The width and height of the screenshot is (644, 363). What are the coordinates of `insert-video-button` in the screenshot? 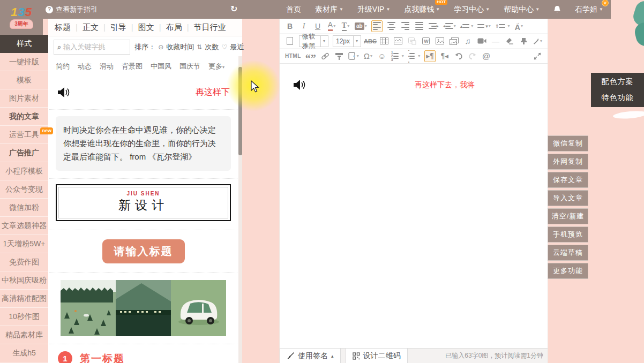 It's located at (482, 41).